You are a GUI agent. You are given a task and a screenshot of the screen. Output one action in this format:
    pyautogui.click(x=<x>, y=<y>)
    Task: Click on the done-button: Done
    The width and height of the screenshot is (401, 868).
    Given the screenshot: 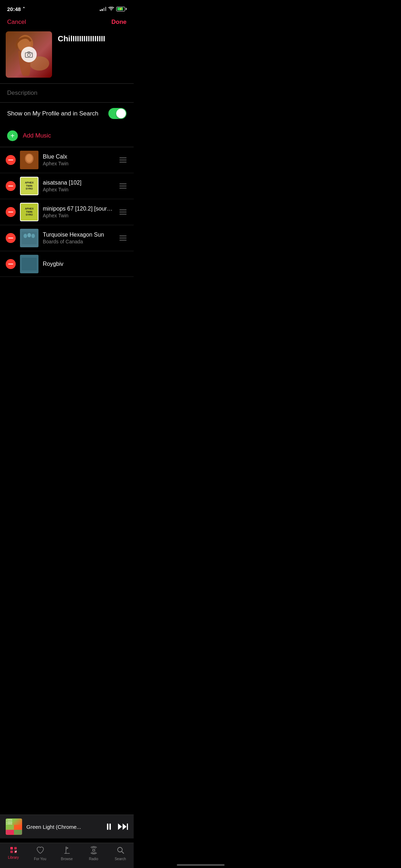 What is the action you would take?
    pyautogui.click(x=119, y=22)
    